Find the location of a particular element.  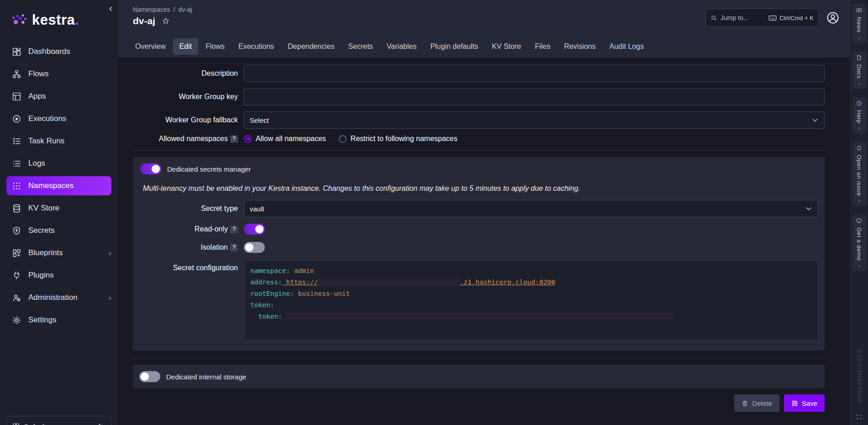

sidebar-item-plugins: Plugins is located at coordinates (59, 275).